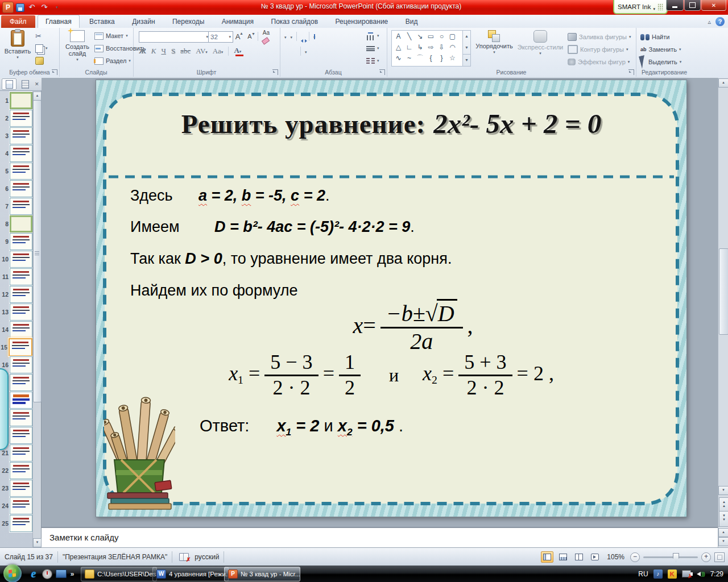 This screenshot has width=728, height=582. Describe the element at coordinates (201, 51) in the screenshot. I see `character-spacing-button: AV▾` at that location.